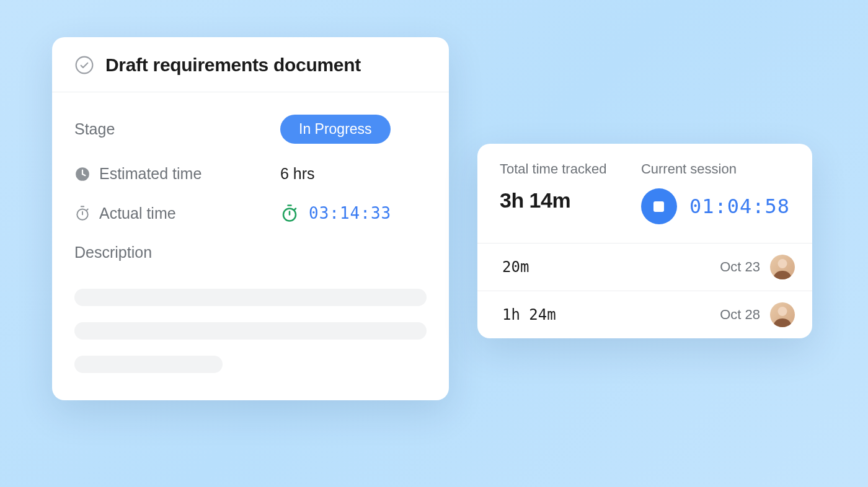  Describe the element at coordinates (150, 173) in the screenshot. I see `estimated-time-label: Estimated time` at that location.